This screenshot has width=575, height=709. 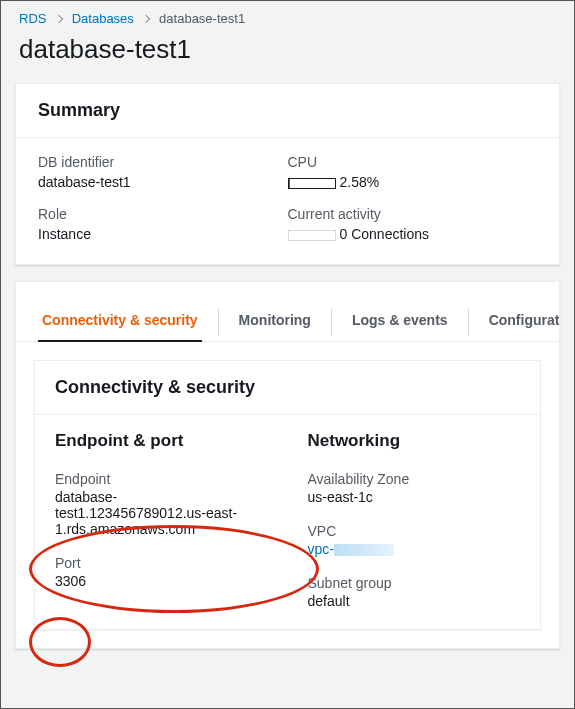 What do you see at coordinates (163, 182) in the screenshot?
I see `db-identifier-value: database-test1` at bounding box center [163, 182].